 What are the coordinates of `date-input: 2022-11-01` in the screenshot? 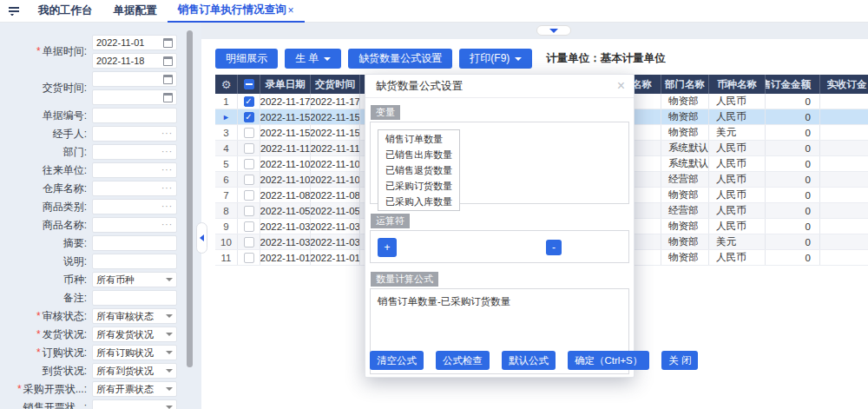 It's located at (135, 43).